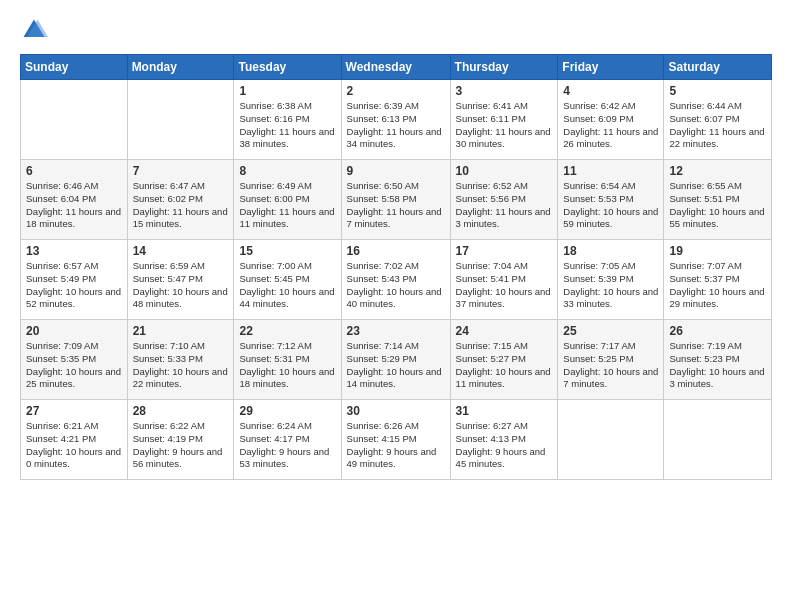  I want to click on day-info: Sunrise: 6:42 AM Sunset: 6:09 PM Dayligh…, so click(610, 126).